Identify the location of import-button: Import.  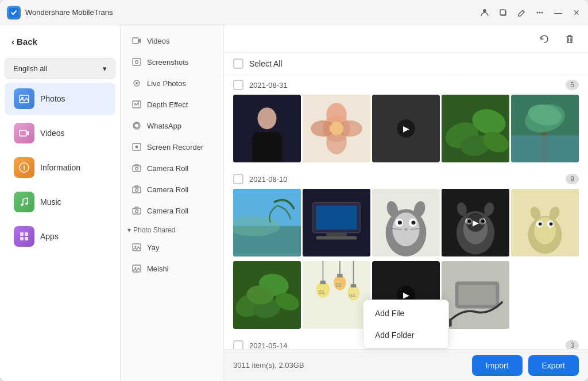
(497, 366).